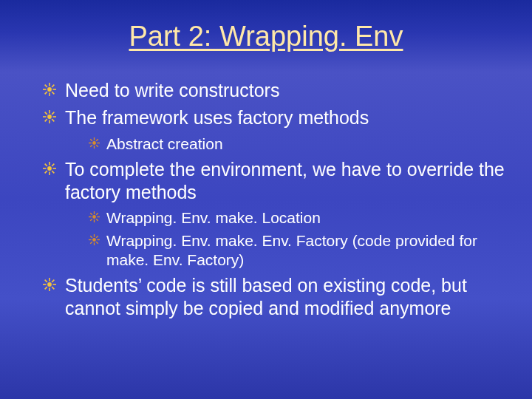 The width and height of the screenshot is (532, 399). Describe the element at coordinates (299, 144) in the screenshot. I see `sub-bullet-item: Abstract creation` at that location.